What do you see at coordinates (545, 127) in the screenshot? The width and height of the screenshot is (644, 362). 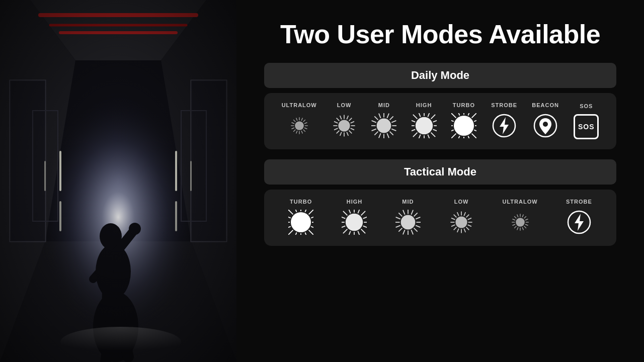 I see `pin-icon-beacon` at bounding box center [545, 127].